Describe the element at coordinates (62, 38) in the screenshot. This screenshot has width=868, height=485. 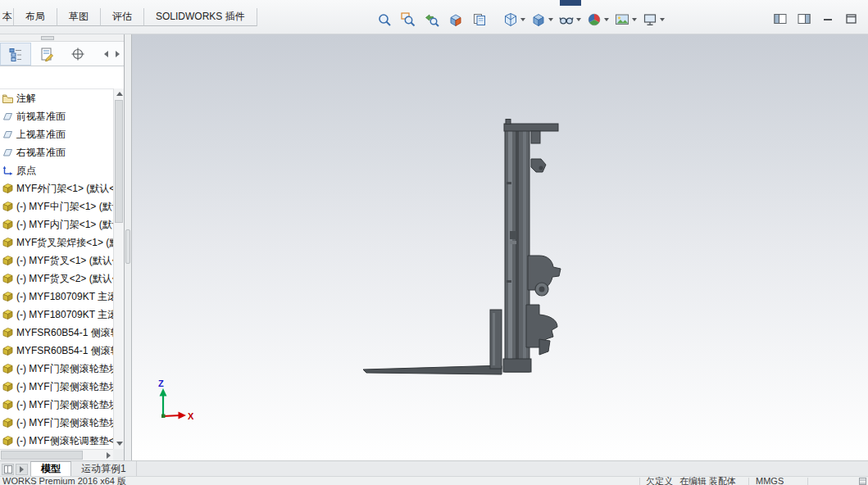
I see `panel-top-splitter` at that location.